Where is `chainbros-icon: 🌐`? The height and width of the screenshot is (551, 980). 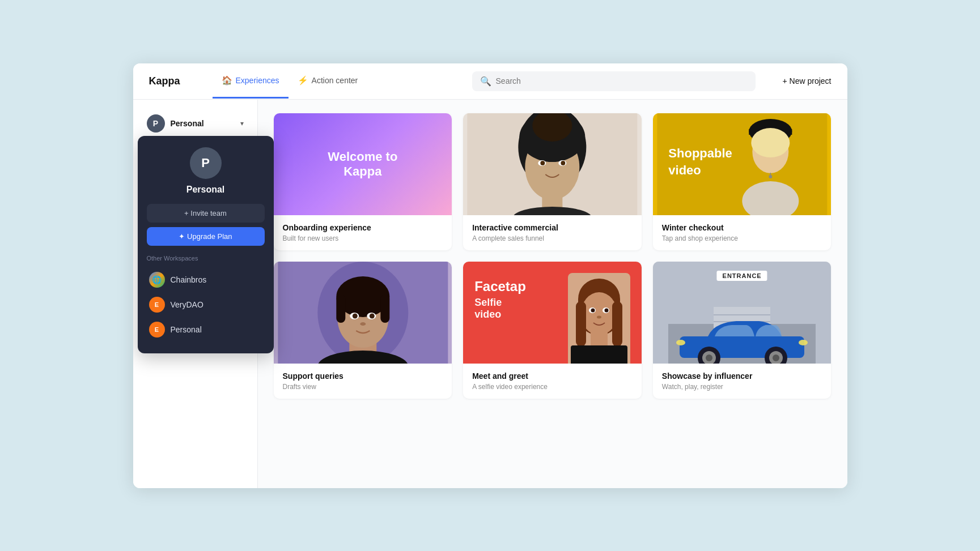 chainbros-icon: 🌐 is located at coordinates (157, 280).